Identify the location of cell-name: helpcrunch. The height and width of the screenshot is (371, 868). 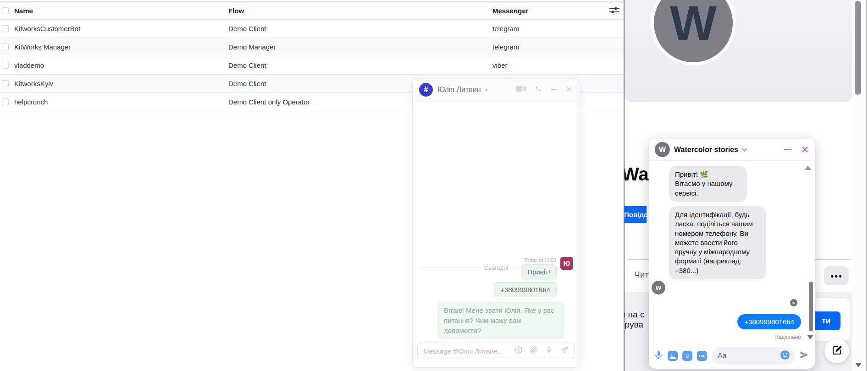
(31, 102).